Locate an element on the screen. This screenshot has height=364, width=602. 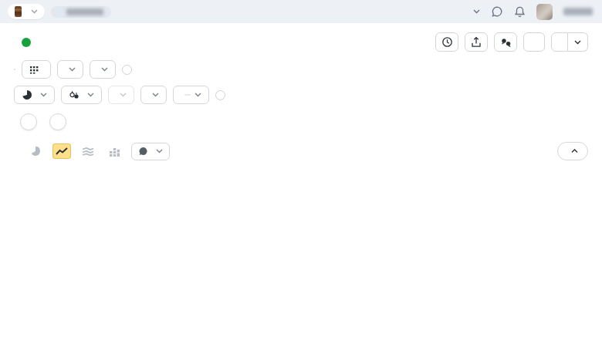
compare-segments-icon is located at coordinates (74, 96).